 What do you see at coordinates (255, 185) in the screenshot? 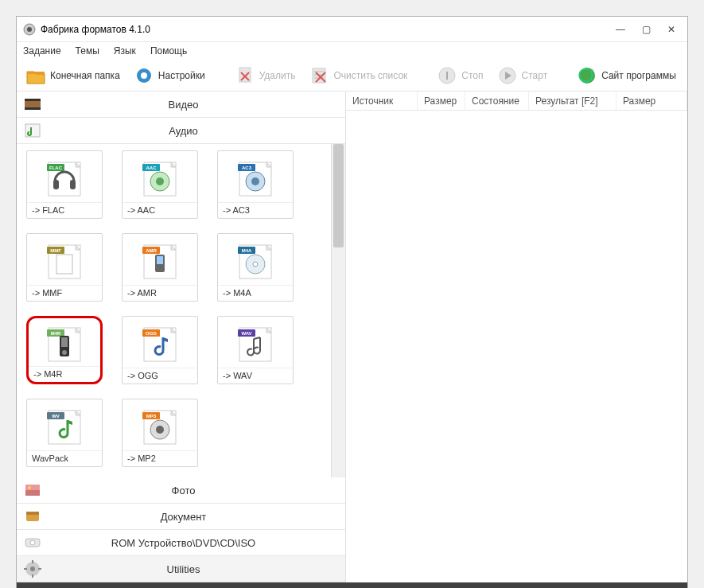
I see `format-ac3: AC3 -> AC3` at bounding box center [255, 185].